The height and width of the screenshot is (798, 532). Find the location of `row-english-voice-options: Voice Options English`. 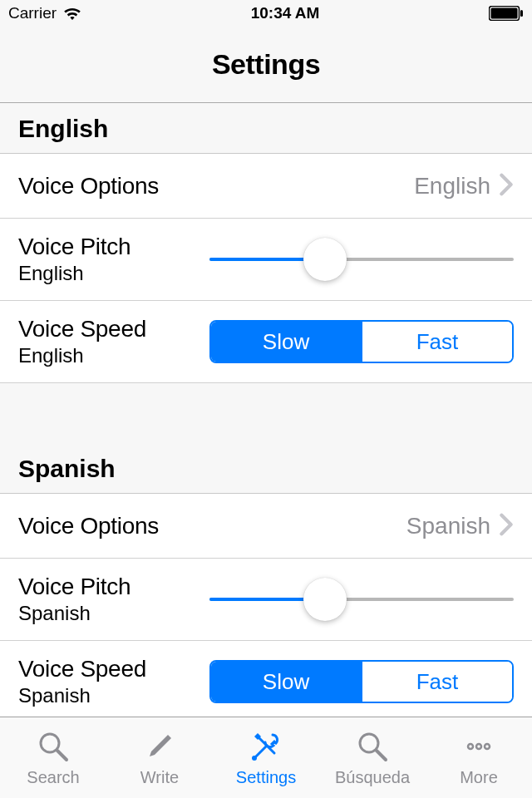

row-english-voice-options: Voice Options English is located at coordinates (266, 186).